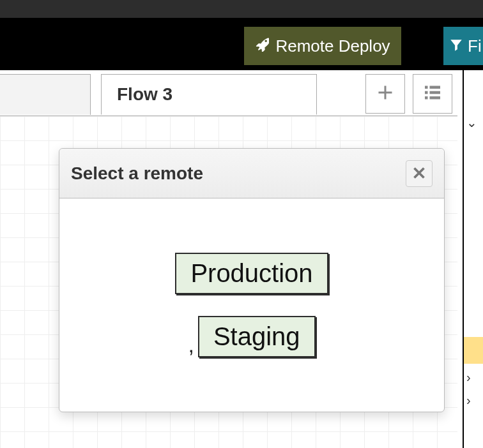 The width and height of the screenshot is (483, 448). Describe the element at coordinates (433, 94) in the screenshot. I see `list-icon` at that location.